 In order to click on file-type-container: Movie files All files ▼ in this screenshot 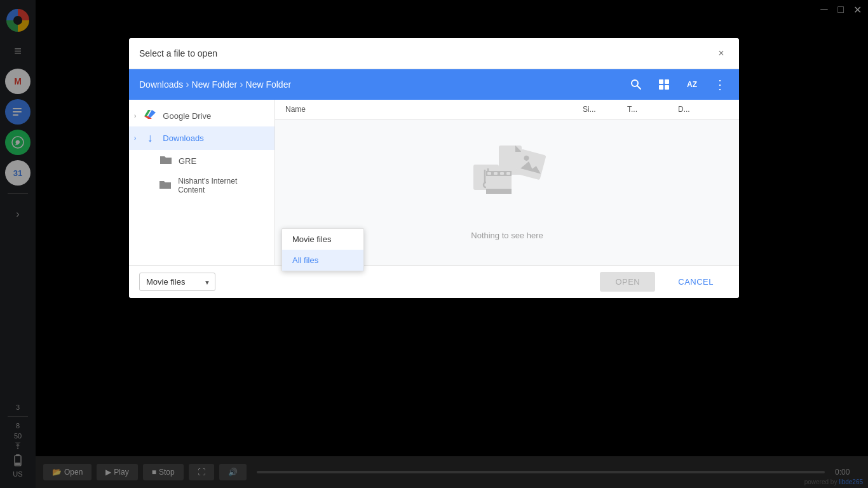, I will do `click(177, 282)`.